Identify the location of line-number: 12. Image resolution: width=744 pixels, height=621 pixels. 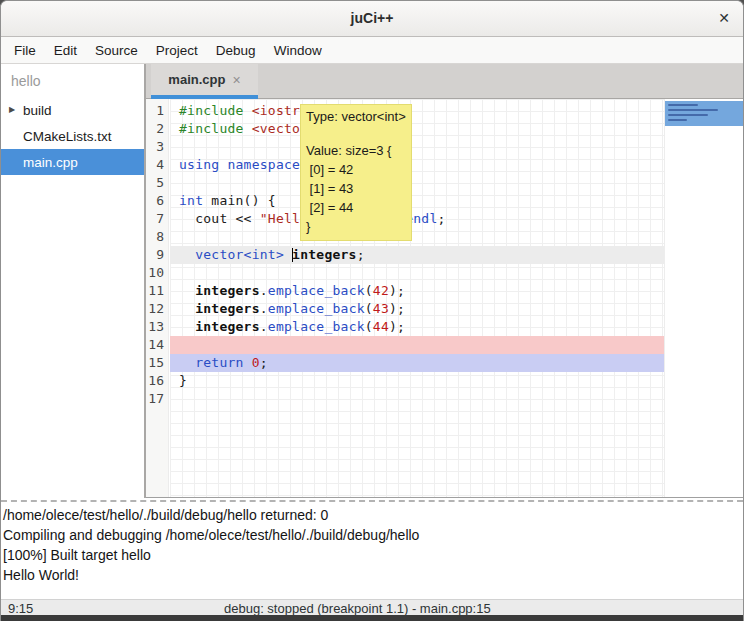
(157, 309).